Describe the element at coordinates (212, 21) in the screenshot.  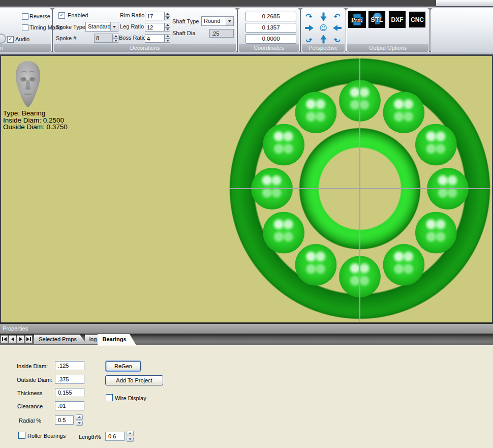
I see `shaft-type-value: Round` at that location.